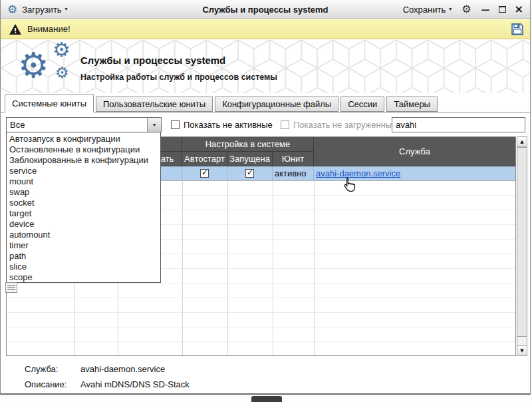 This screenshot has width=532, height=402. I want to click on tab-system-units: Системные юниты, so click(49, 104).